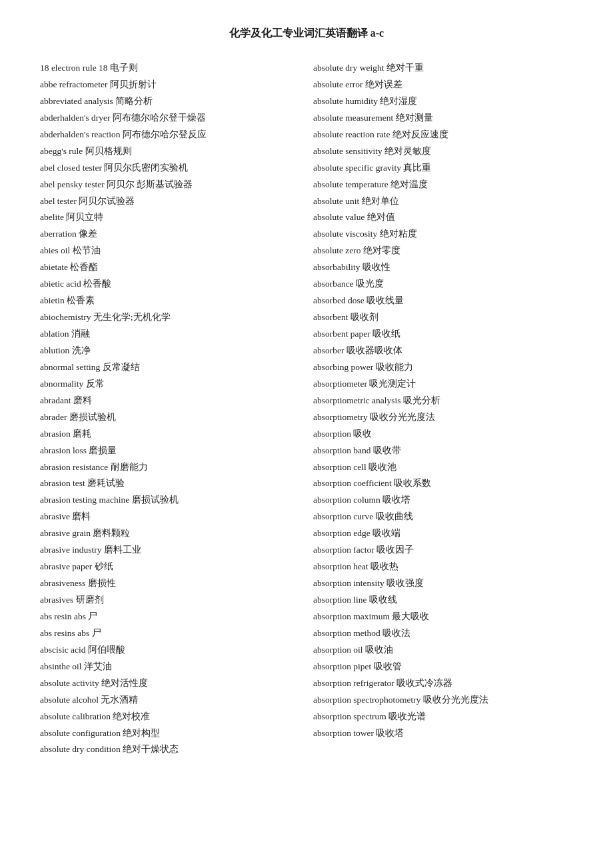  I want to click on list-item: absorption tower 吸收塔, so click(443, 733).